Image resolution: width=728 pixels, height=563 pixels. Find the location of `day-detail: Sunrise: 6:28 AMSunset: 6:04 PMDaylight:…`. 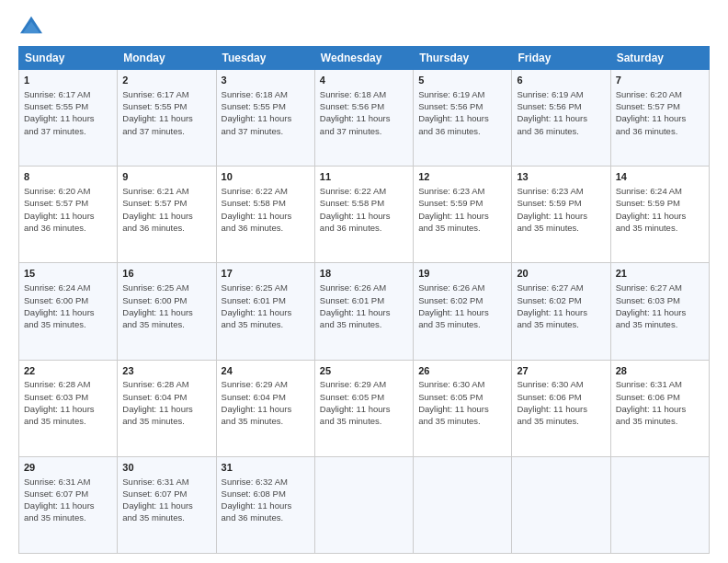

day-detail: Sunrise: 6:28 AMSunset: 6:04 PMDaylight:… is located at coordinates (166, 403).